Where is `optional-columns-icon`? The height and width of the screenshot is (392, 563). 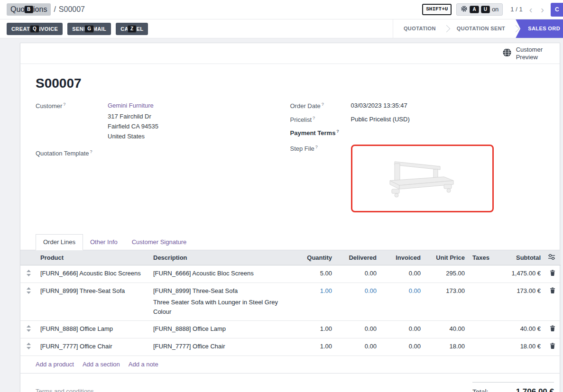
optional-columns-icon is located at coordinates (553, 258).